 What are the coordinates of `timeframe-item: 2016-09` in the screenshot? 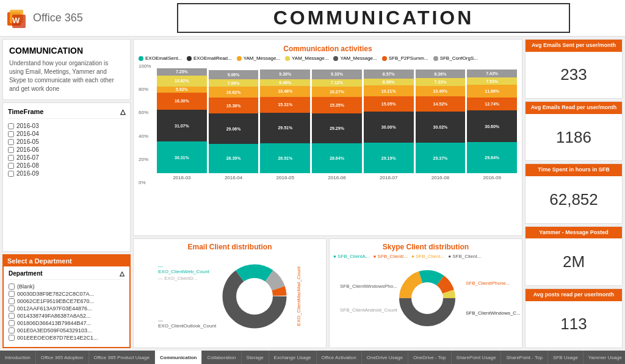 It's located at (67, 173).